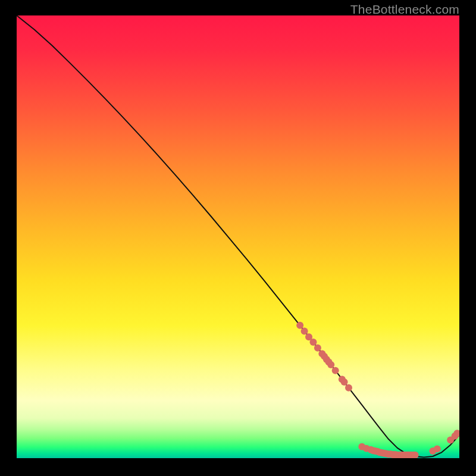  Describe the element at coordinates (405, 10) in the screenshot. I see `attribution-text: TheBottleneck.com` at that location.